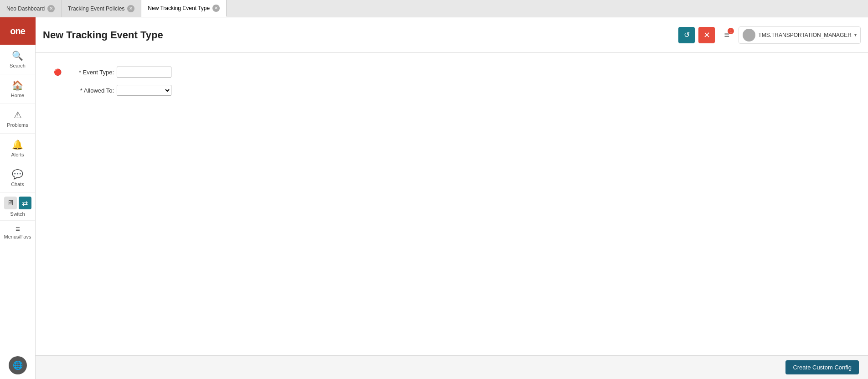 The height and width of the screenshot is (379, 868). What do you see at coordinates (17, 85) in the screenshot?
I see `home-icon: 🏠` at bounding box center [17, 85].